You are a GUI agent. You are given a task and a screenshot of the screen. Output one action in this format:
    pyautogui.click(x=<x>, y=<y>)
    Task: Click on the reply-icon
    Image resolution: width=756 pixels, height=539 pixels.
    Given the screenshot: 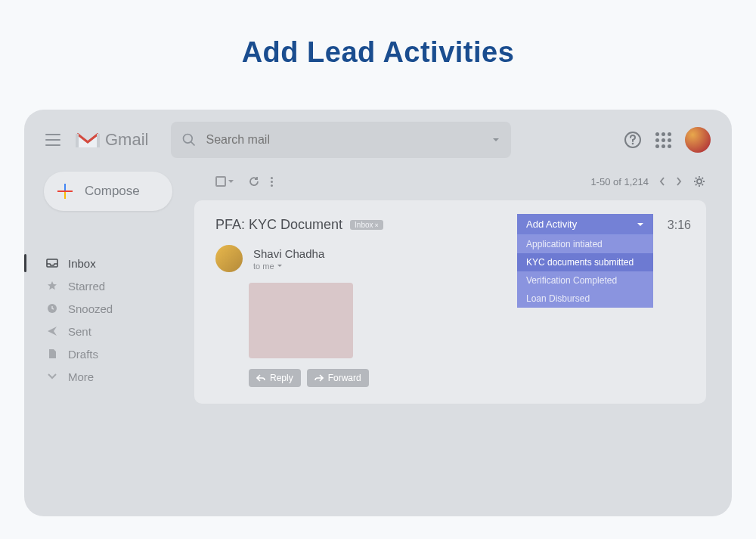 What is the action you would take?
    pyautogui.click(x=261, y=378)
    